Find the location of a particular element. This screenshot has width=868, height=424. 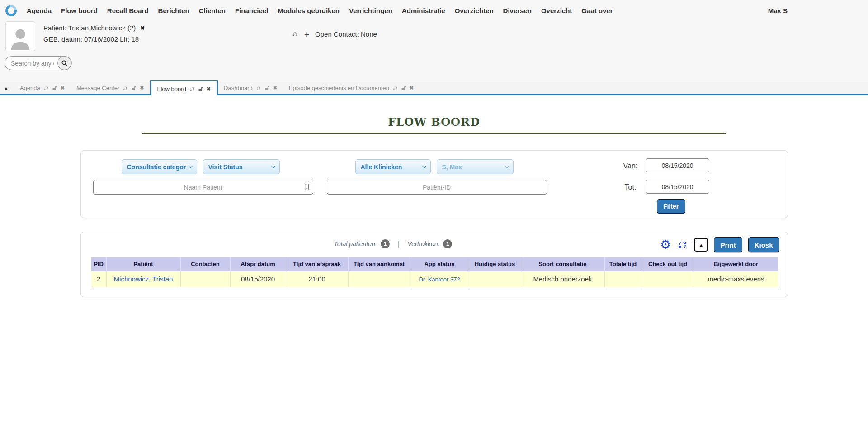

close-patient-icon: ✖ is located at coordinates (142, 28).